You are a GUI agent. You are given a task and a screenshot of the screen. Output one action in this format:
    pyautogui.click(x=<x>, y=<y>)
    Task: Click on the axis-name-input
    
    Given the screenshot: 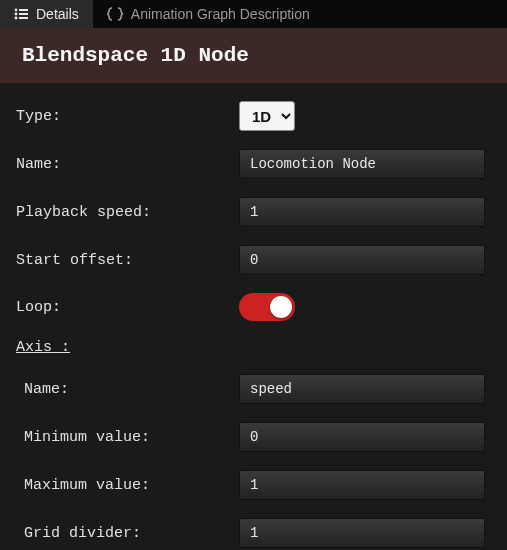 What is the action you would take?
    pyautogui.click(x=362, y=389)
    